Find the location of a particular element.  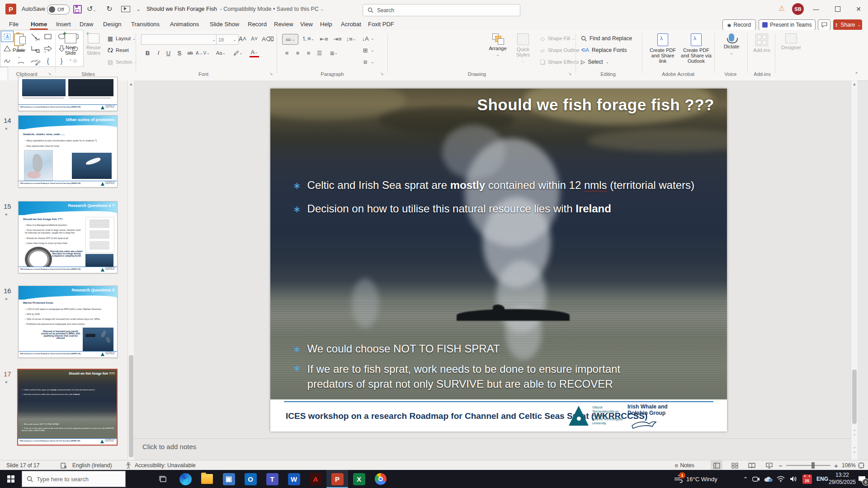

tab-slideshow: Slide Show is located at coordinates (224, 24).